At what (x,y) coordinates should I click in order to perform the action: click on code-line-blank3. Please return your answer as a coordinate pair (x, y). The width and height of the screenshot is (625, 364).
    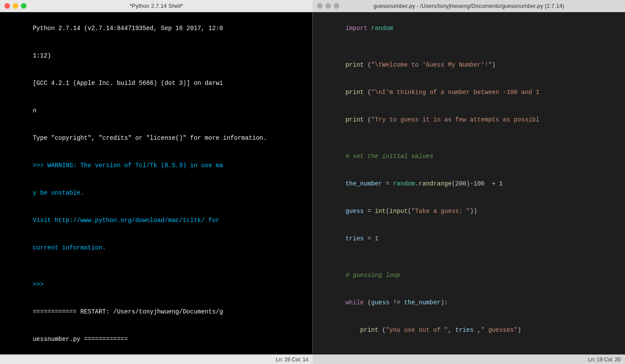
    Looking at the image, I should click on (469, 257).